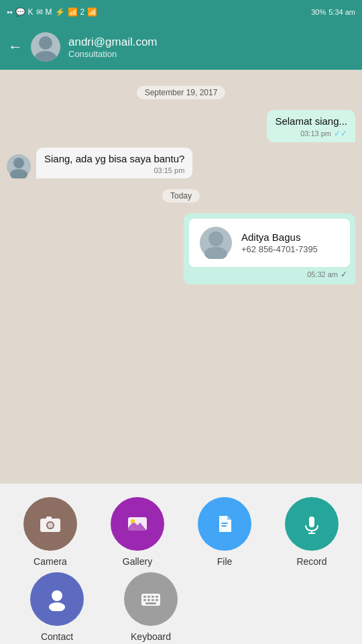  What do you see at coordinates (181, 47) in the screenshot?
I see `chat-header: ← andri@gmail.com Consultation` at bounding box center [181, 47].